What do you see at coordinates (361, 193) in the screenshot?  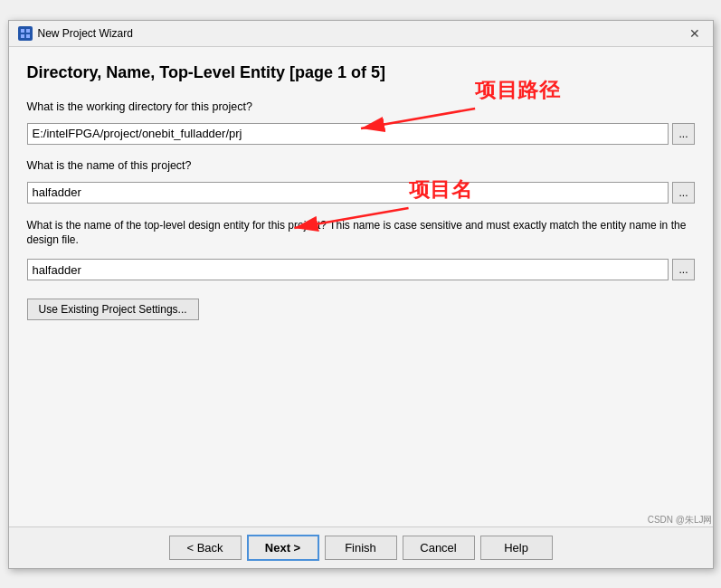 I see `project-name-row: ...` at bounding box center [361, 193].